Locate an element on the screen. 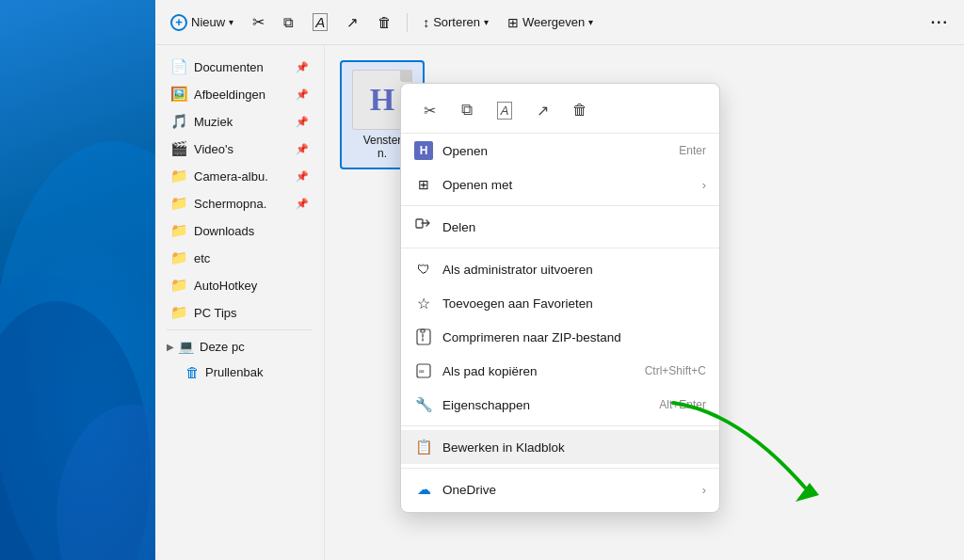  sort-chevron: ▾ is located at coordinates (486, 23).